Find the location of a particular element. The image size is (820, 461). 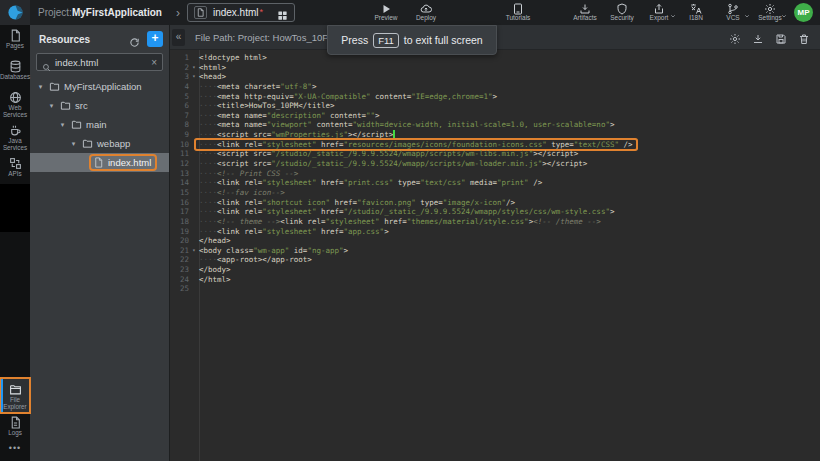

code-line-18: 18····<!-- theme --><link rel="styleshee… is located at coordinates (495, 222).